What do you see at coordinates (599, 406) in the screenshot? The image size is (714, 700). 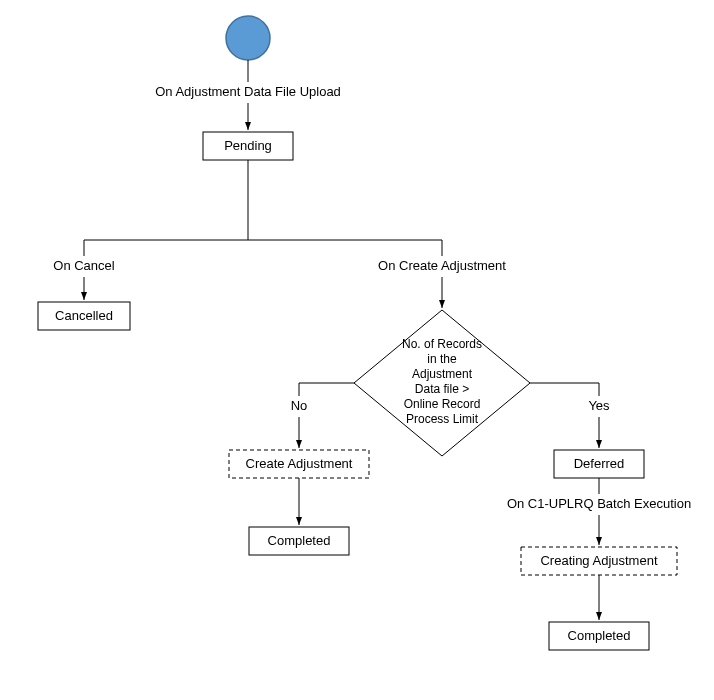 I see `decision-yes-label: Yes` at bounding box center [599, 406].